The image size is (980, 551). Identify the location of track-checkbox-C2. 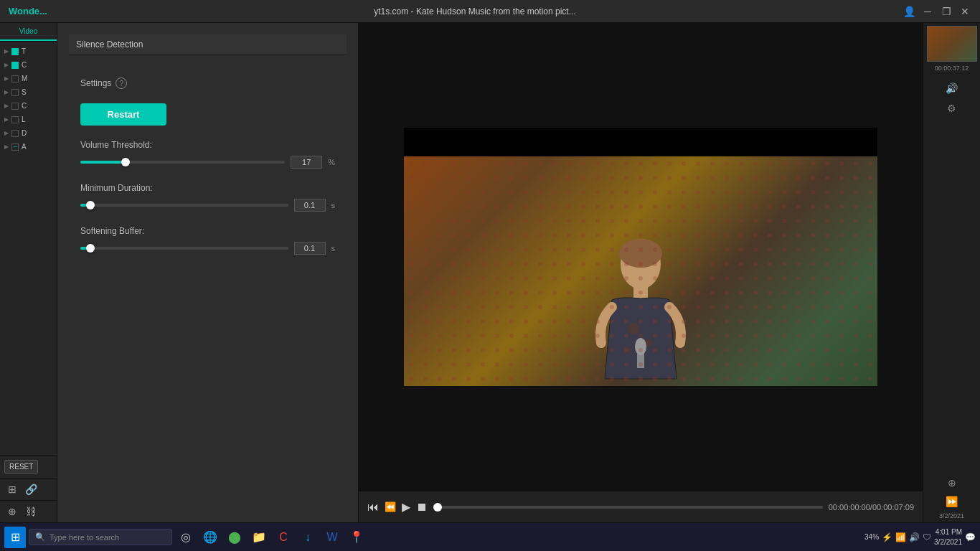
(15, 106).